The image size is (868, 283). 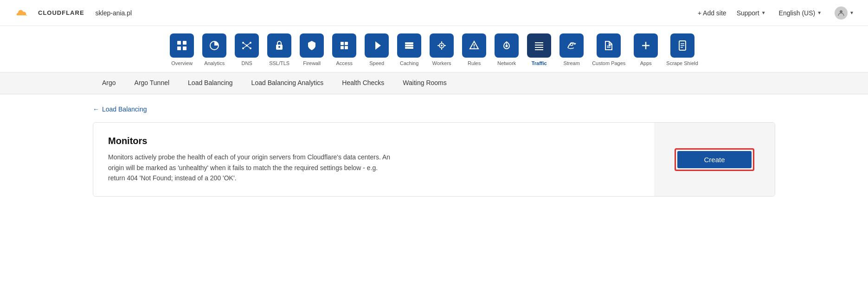 I want to click on header-right: + Add site Support ▼ English (US) ▼ ▼, so click(x=778, y=13).